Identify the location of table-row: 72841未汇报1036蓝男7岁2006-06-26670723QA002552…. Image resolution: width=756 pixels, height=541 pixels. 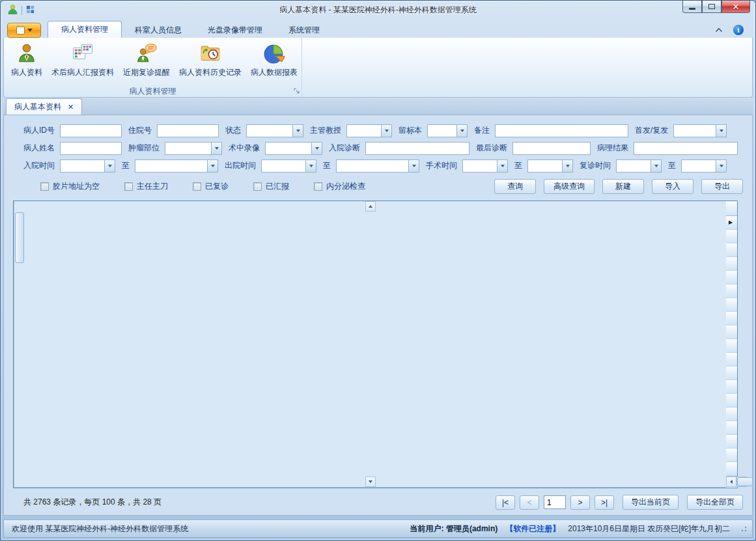
(732, 305).